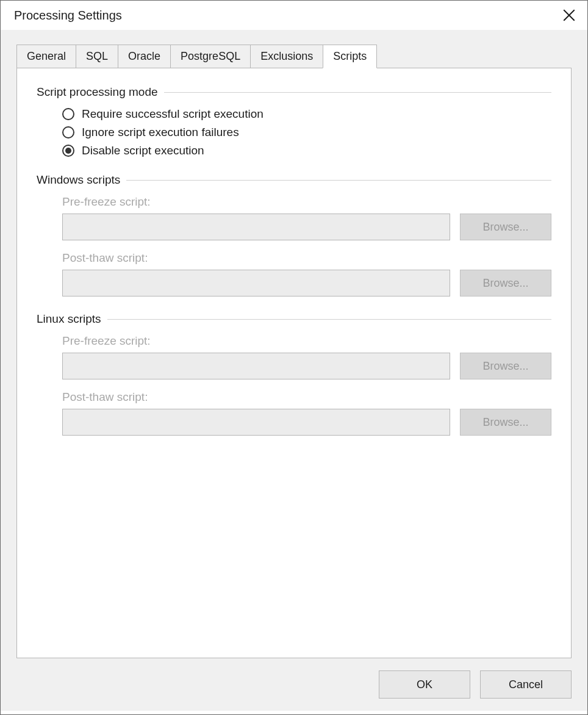  What do you see at coordinates (569, 15) in the screenshot?
I see `close-icon` at bounding box center [569, 15].